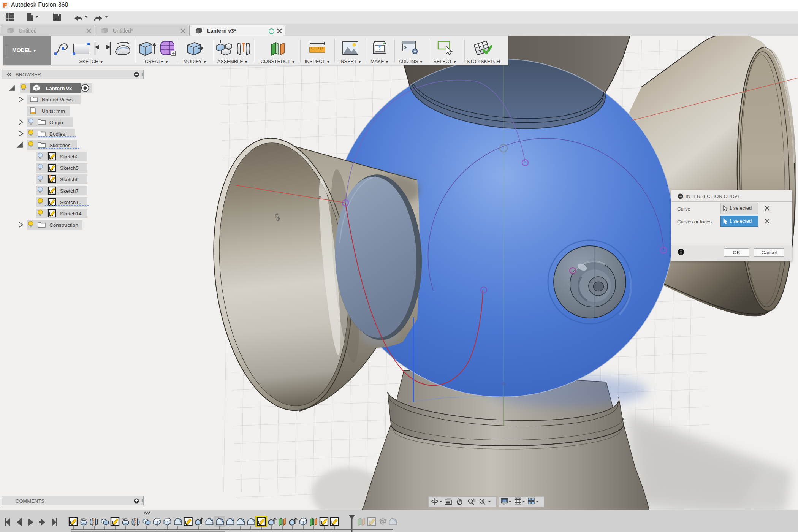  Describe the element at coordinates (69, 157) in the screenshot. I see `svg-text: Sketch2` at that location.